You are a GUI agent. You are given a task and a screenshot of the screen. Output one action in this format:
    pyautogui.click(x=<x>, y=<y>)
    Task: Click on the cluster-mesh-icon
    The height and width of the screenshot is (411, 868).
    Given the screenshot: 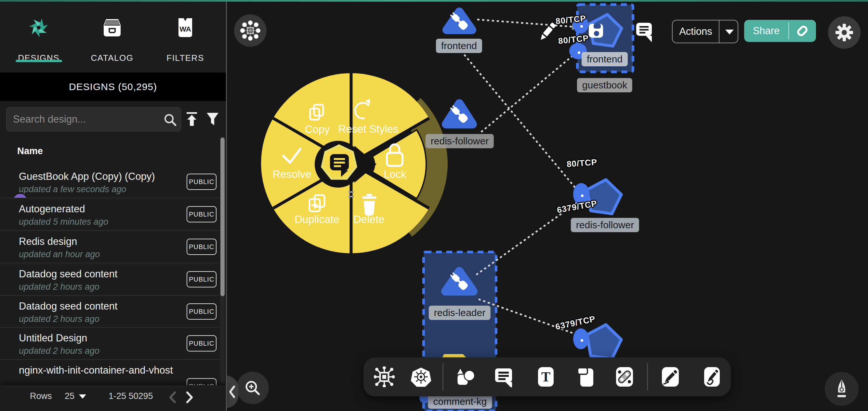 What is the action you would take?
    pyautogui.click(x=250, y=31)
    